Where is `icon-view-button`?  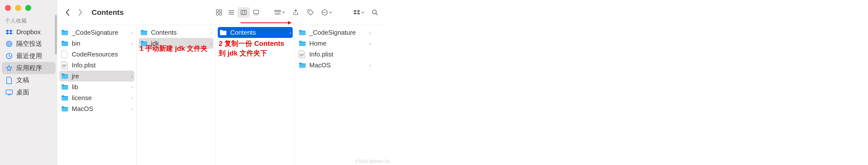
icon-view-button is located at coordinates (219, 12).